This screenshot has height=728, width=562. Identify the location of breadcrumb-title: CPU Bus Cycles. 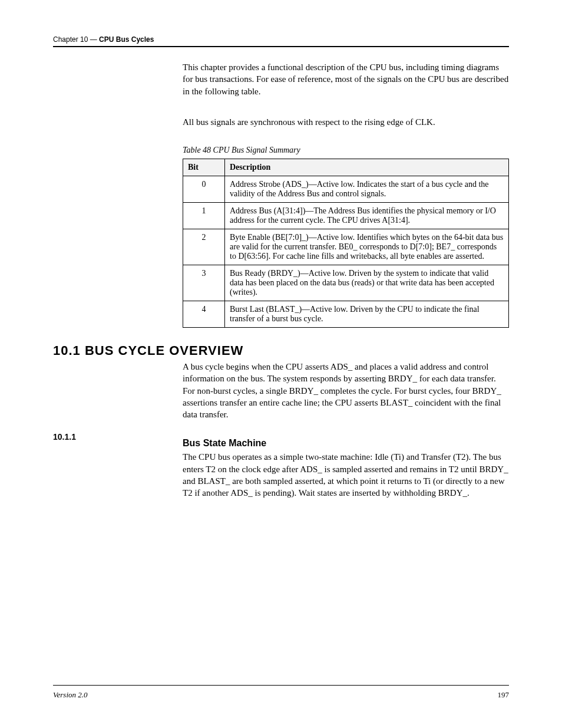
(126, 39).